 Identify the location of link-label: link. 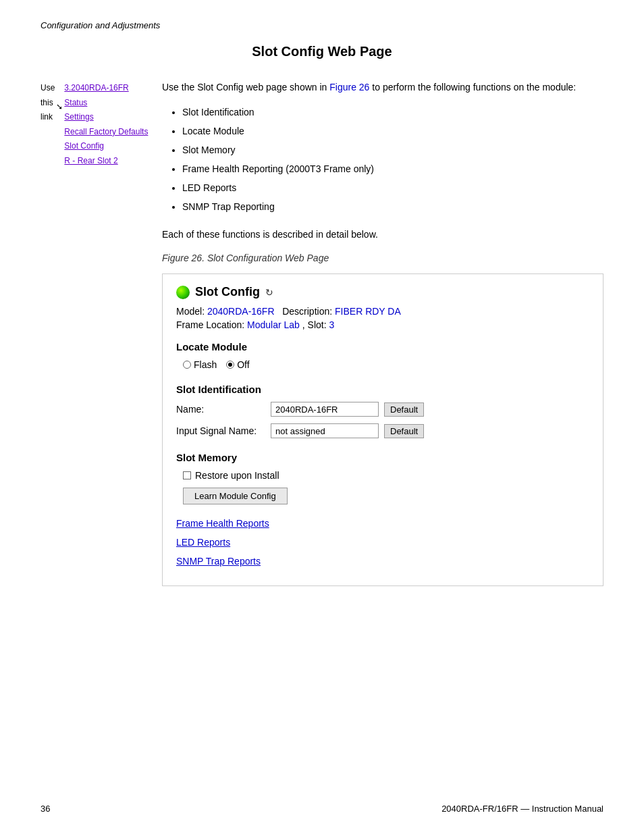
(47, 118).